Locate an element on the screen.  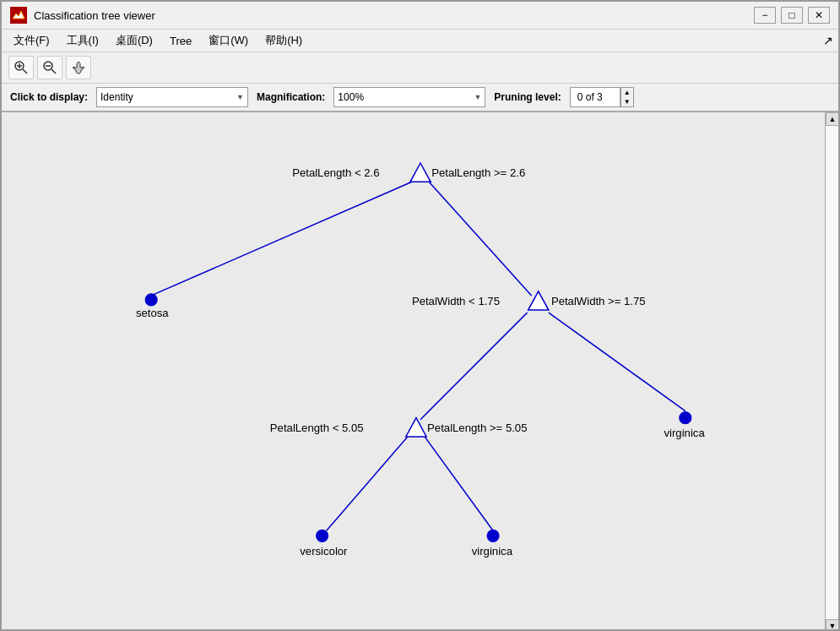
setosa-label: setosa is located at coordinates (152, 313).